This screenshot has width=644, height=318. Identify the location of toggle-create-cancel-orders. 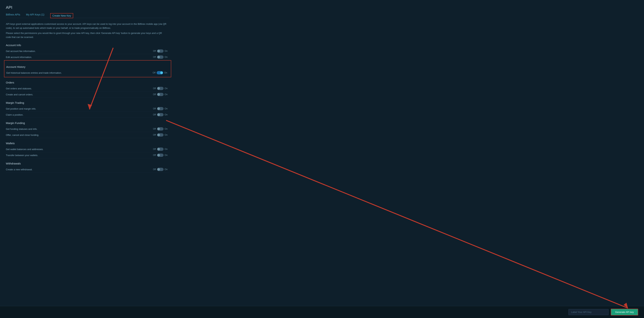
(160, 94).